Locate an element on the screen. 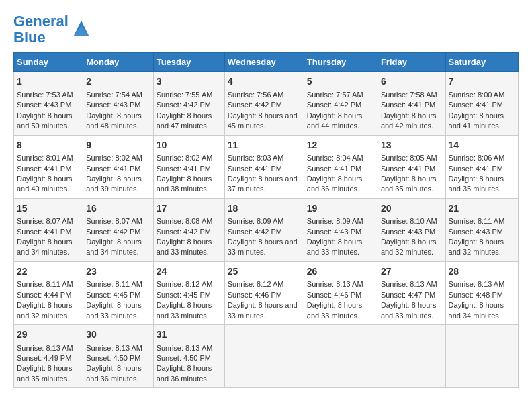 Image resolution: width=532 pixels, height=411 pixels. day-number: 21 is located at coordinates (482, 209).